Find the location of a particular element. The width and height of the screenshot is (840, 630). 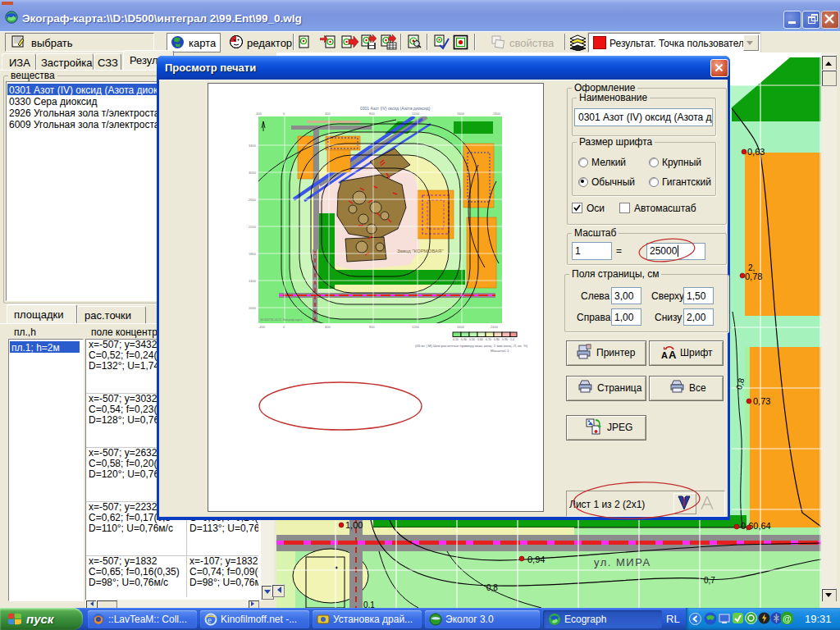

svg-text: 0,78 is located at coordinates (753, 276).